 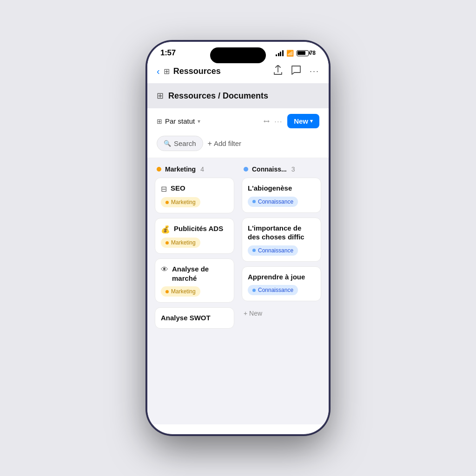 I want to click on page-header: ⊞ Ressources / Documents, so click(x=238, y=96).